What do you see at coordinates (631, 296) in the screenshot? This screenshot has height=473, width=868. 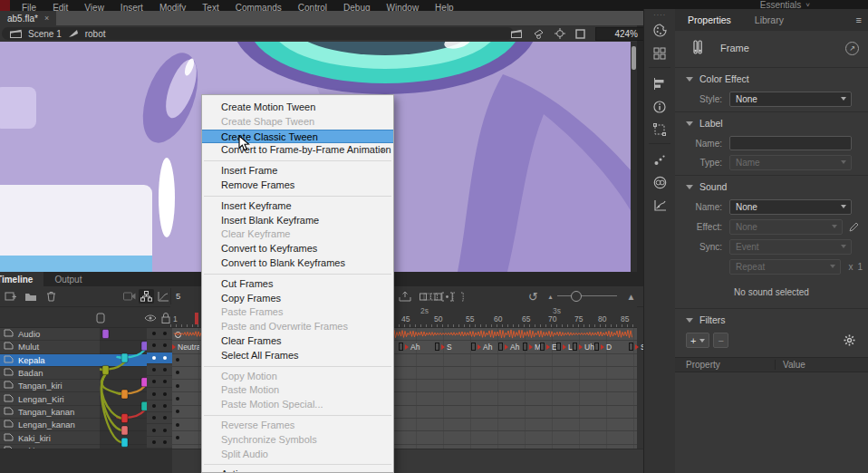 I see `zoom-in-triangles-icon: ▲` at bounding box center [631, 296].